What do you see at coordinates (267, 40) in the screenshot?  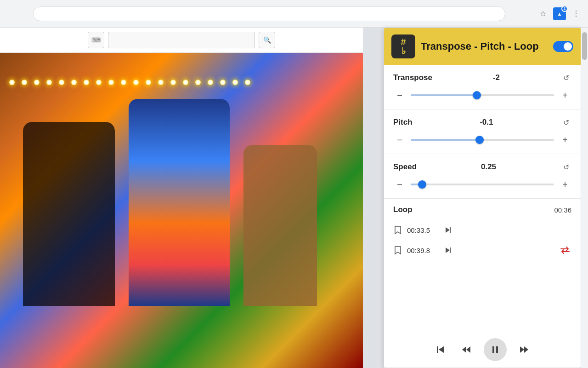 I see `search-button: 🔍` at bounding box center [267, 40].